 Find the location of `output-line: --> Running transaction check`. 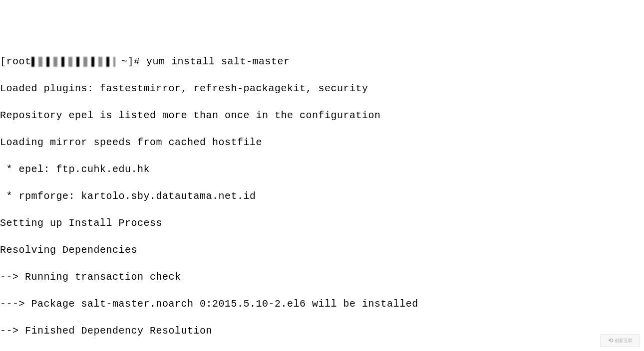

output-line: --> Running transaction check is located at coordinates (322, 277).